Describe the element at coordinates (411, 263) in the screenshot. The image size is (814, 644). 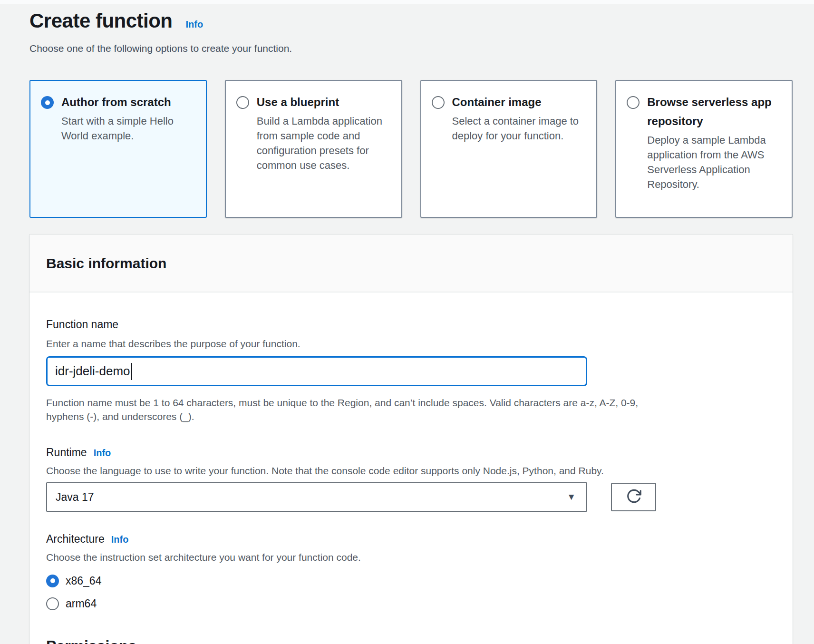
I see `basic-information-header: Basic information` at that location.